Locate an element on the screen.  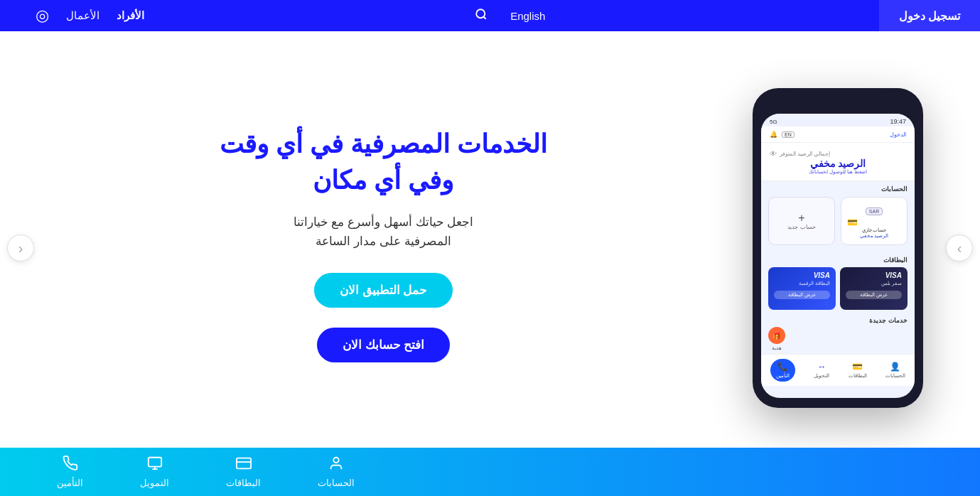
eye-icon: 👁 is located at coordinates (773, 153).